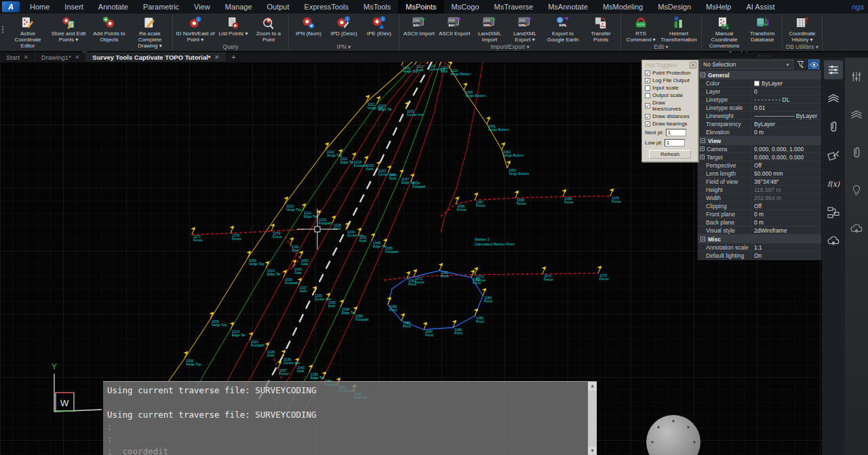  What do you see at coordinates (418, 181) in the screenshot?
I see `survey-point: 1054Footpath` at bounding box center [418, 181].